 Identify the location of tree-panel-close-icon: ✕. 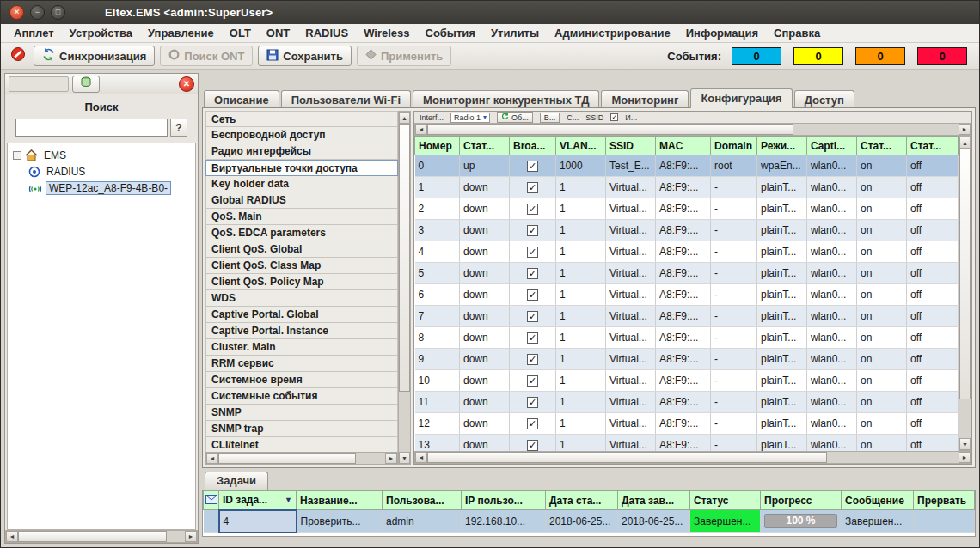
(187, 84).